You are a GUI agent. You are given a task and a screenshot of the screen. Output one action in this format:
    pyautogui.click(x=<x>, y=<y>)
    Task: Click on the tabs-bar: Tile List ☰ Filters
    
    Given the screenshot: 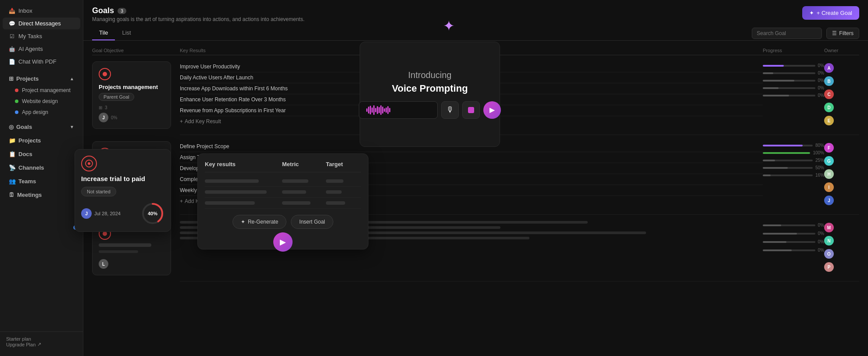 What is the action you would take?
    pyautogui.click(x=475, y=33)
    